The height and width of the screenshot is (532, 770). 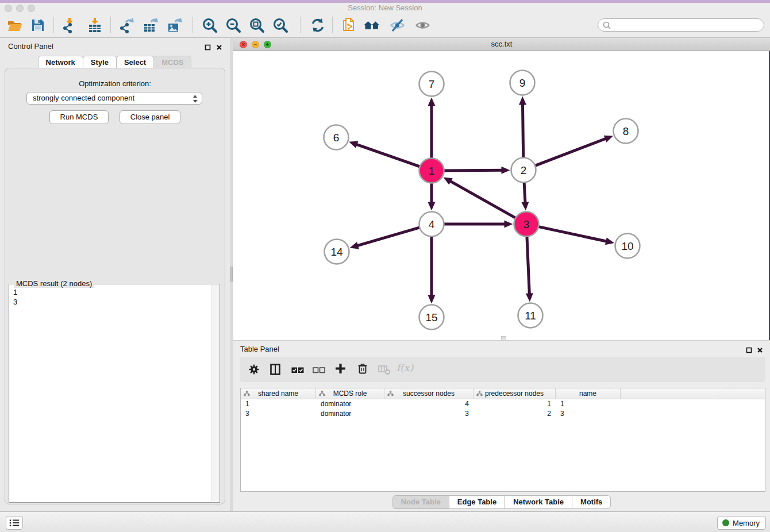 What do you see at coordinates (422, 25) in the screenshot?
I see `show-all-icon` at bounding box center [422, 25].